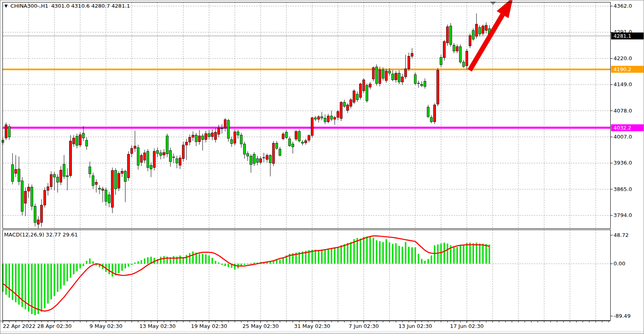 Image resolution: width=644 pixels, height=334 pixels. What do you see at coordinates (505, 9) in the screenshot?
I see `trend-arrow-head` at bounding box center [505, 9].